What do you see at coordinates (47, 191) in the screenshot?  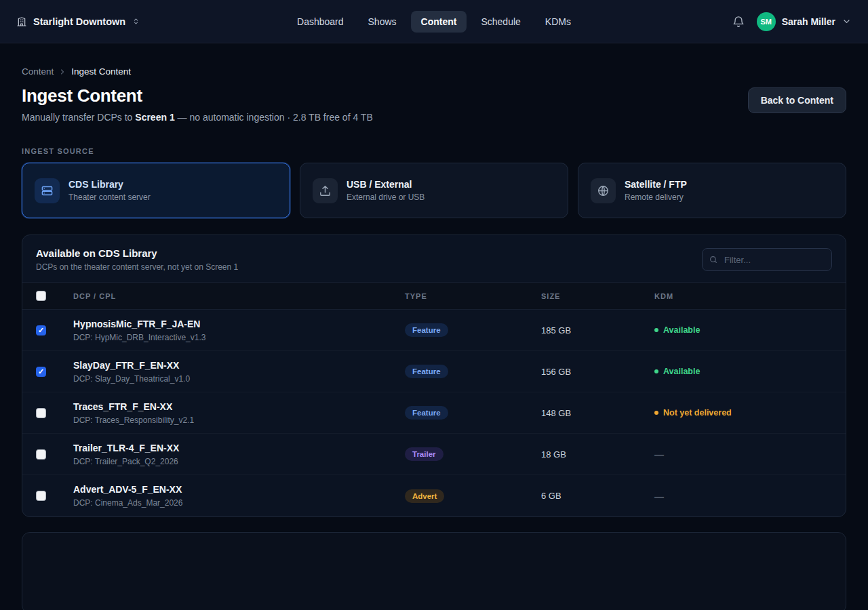 I see `server-icon` at bounding box center [47, 191].